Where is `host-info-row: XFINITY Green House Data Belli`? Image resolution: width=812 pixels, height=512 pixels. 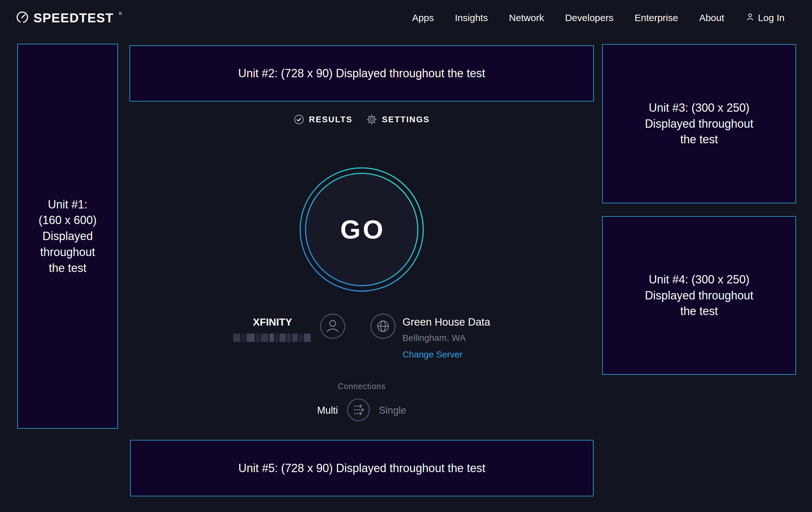 host-info-row: XFINITY Green House Data Belli is located at coordinates (361, 335).